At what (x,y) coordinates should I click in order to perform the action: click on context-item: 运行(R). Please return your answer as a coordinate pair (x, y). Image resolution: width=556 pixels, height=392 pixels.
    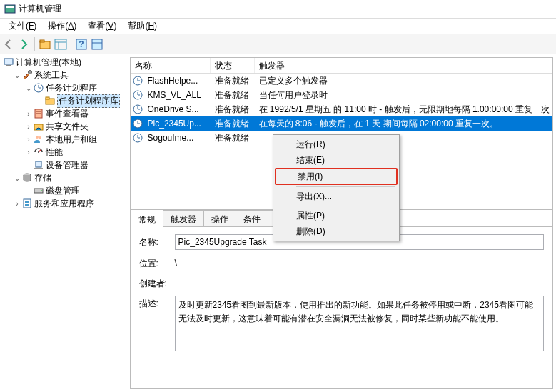
    Looking at the image, I should click on (336, 144).